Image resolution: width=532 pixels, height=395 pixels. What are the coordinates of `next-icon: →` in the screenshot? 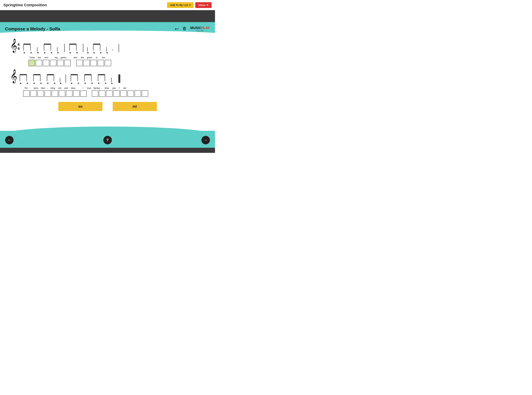 It's located at (206, 140).